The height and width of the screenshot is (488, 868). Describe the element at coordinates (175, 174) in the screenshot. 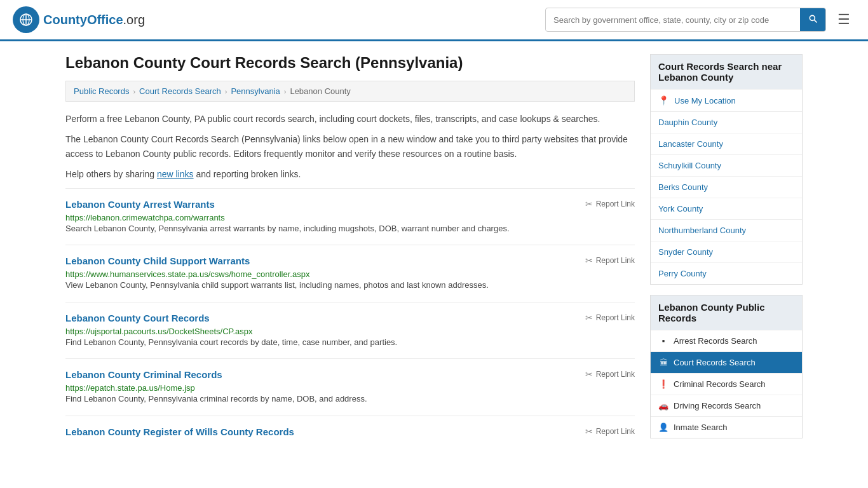

I see `new-links-link: new links` at that location.